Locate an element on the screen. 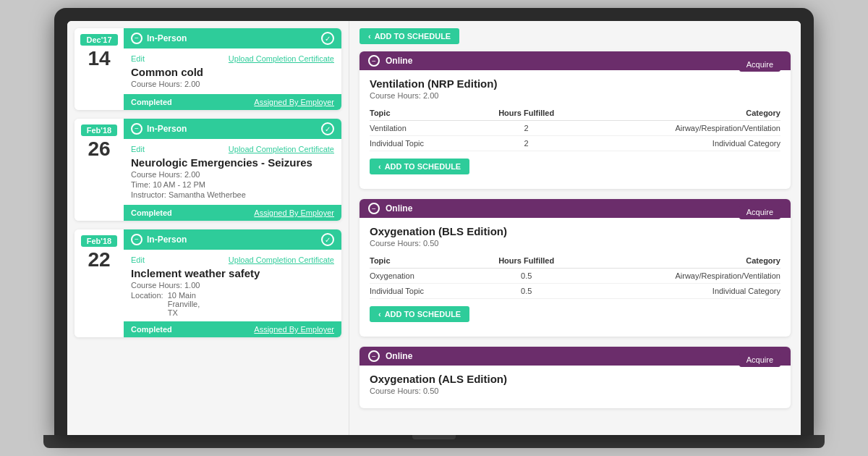  course-time: Time: 10 AM - 12 PM is located at coordinates (233, 185).